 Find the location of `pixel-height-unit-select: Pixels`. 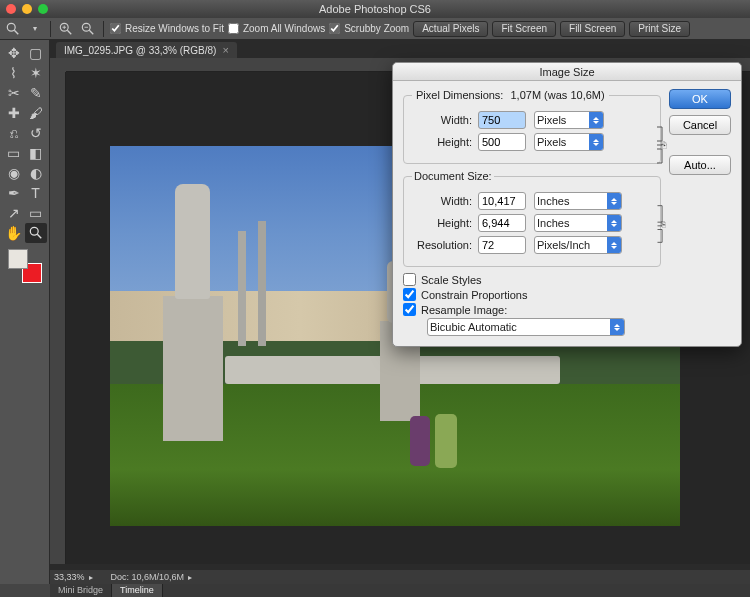

pixel-height-unit-select: Pixels is located at coordinates (569, 142).